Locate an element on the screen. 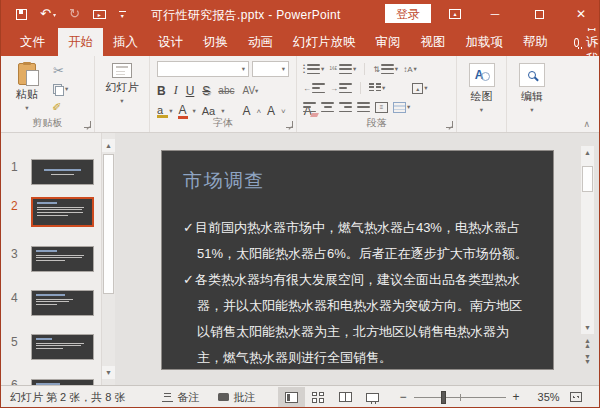 This screenshot has width=600, height=408. numbering-dropdown-icon: ▾ is located at coordinates (354, 69).